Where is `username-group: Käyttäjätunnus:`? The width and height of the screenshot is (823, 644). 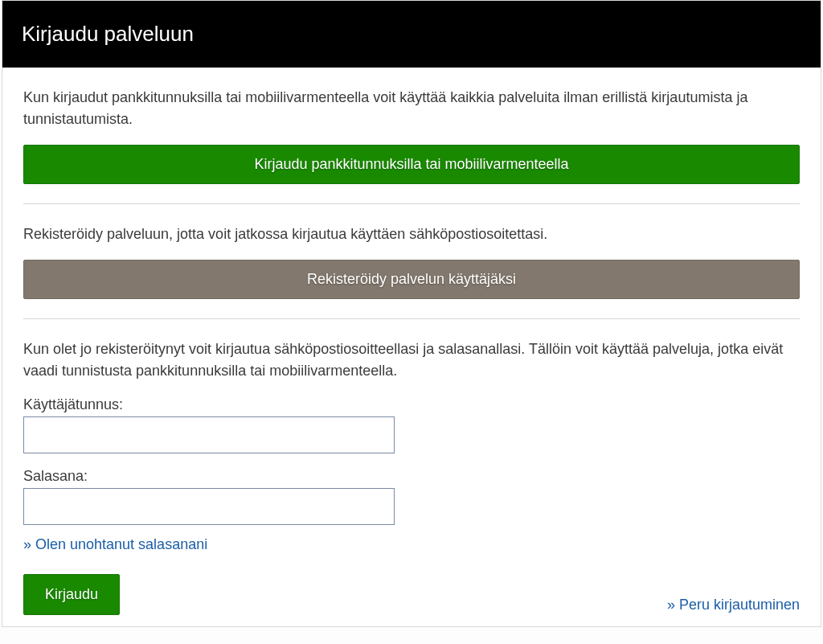 username-group: Käyttäjätunnus: is located at coordinates (412, 425).